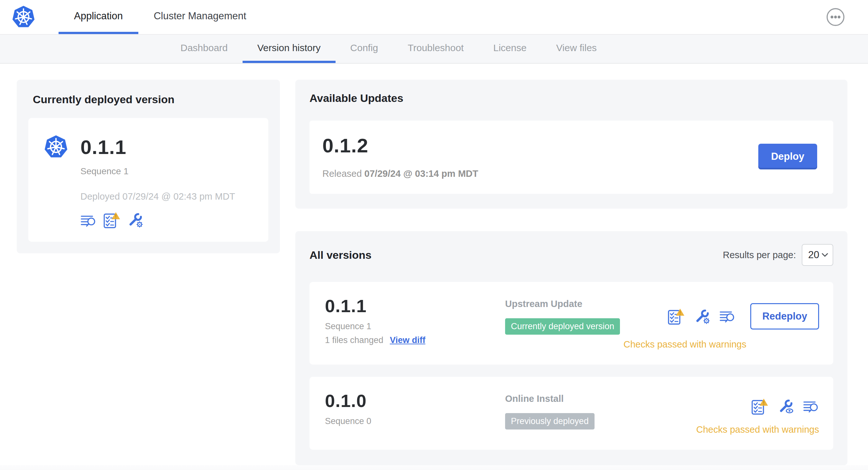 The height and width of the screenshot is (470, 868). Describe the element at coordinates (817, 255) in the screenshot. I see `results-per-page-select: 20` at that location.